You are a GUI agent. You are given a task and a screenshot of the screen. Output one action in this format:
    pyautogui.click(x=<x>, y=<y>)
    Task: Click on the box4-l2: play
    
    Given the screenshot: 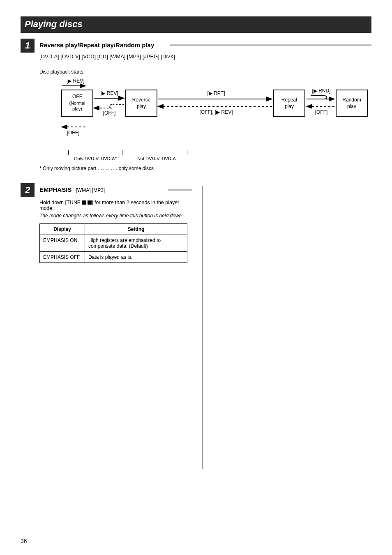 What is the action you would take?
    pyautogui.click(x=352, y=106)
    